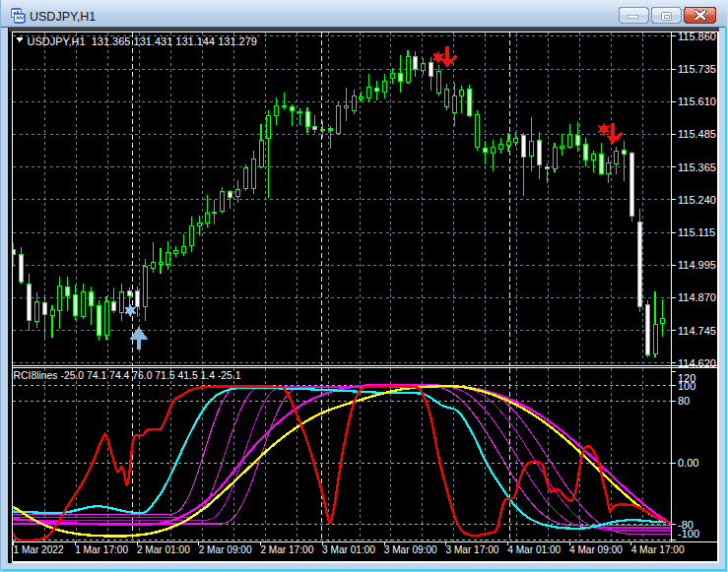 This screenshot has width=728, height=572. Describe the element at coordinates (164, 549) in the screenshot. I see `svg-text: 2 Mar 01:00` at that location.